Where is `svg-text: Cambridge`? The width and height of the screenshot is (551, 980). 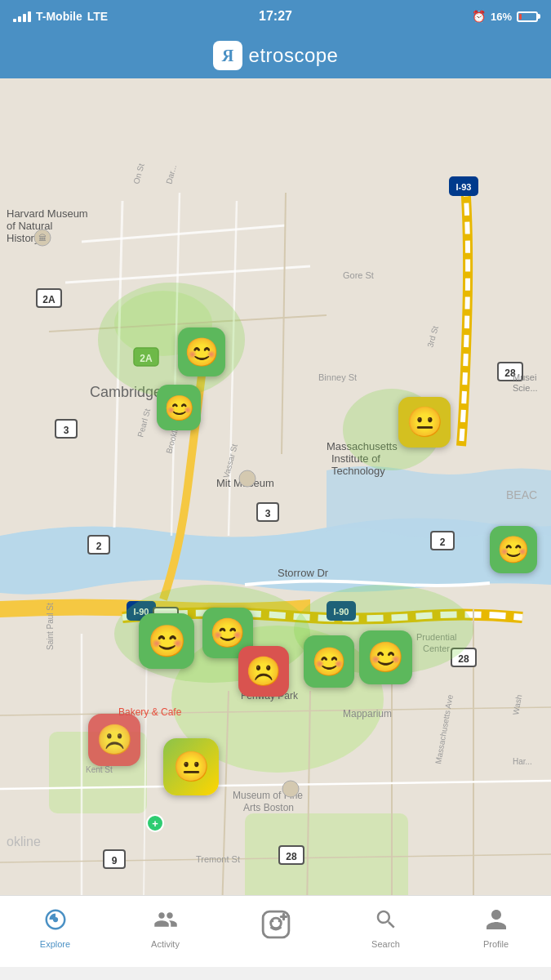 svg-text: Cambridge is located at coordinates (126, 392).